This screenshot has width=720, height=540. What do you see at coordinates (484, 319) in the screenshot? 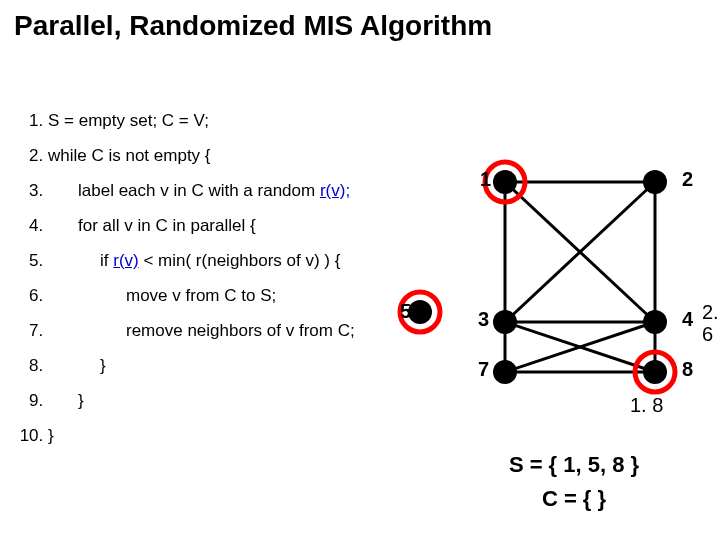
I see `node-label-3: 3` at bounding box center [484, 319].